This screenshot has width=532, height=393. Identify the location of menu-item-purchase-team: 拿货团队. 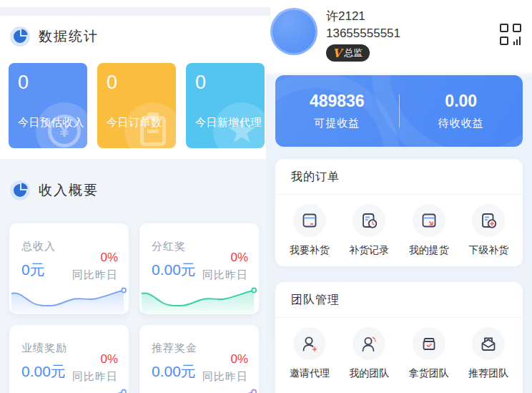
(429, 354).